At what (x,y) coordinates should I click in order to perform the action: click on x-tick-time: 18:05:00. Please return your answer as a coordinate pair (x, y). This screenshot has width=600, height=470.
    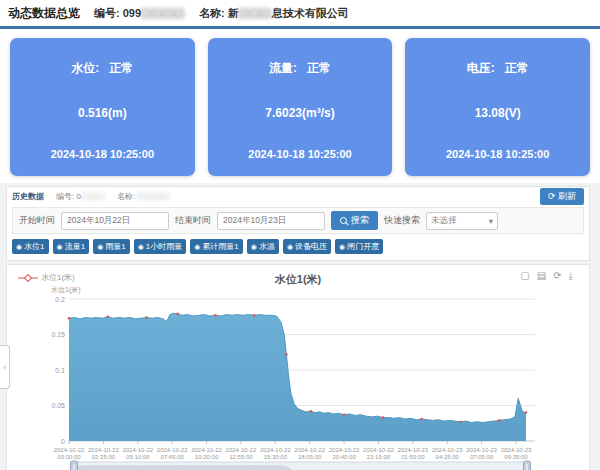
    Looking at the image, I should click on (310, 457).